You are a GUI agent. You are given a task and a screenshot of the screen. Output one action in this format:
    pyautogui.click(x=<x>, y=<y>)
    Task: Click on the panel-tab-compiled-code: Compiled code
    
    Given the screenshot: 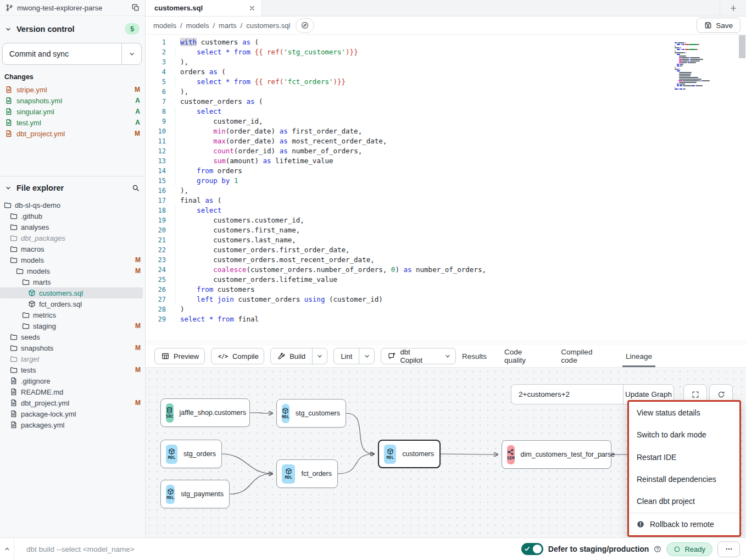 What is the action you would take?
    pyautogui.click(x=584, y=356)
    